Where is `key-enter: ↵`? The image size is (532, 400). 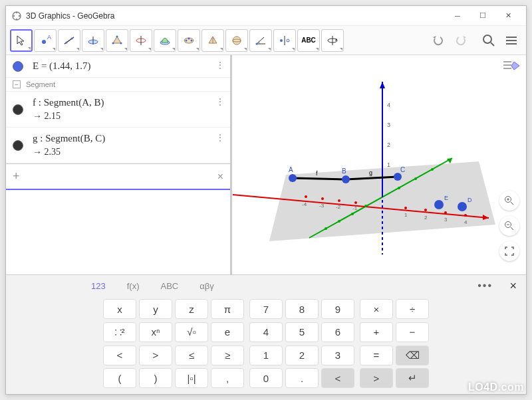
key-enter: ↵ is located at coordinates (412, 378).